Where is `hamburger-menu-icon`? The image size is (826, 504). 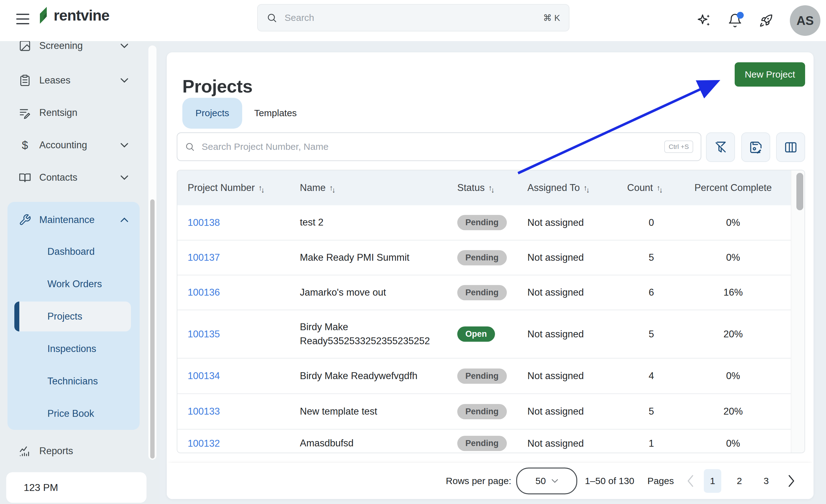
hamburger-menu-icon is located at coordinates (23, 19).